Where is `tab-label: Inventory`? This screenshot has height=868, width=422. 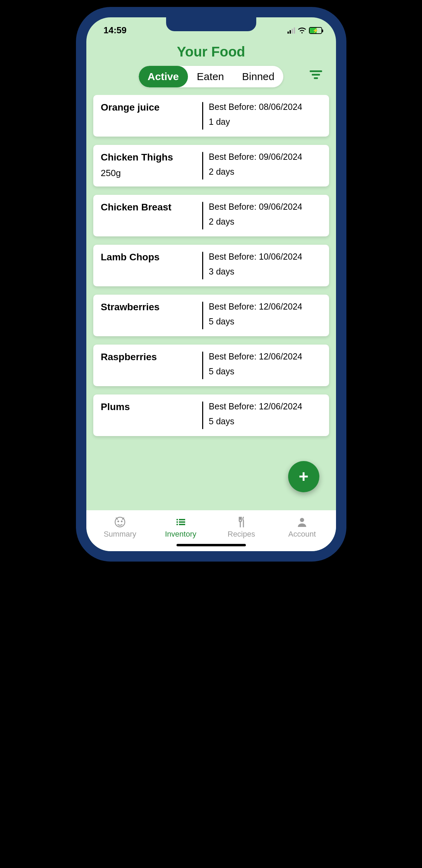
tab-label: Inventory is located at coordinates (181, 534).